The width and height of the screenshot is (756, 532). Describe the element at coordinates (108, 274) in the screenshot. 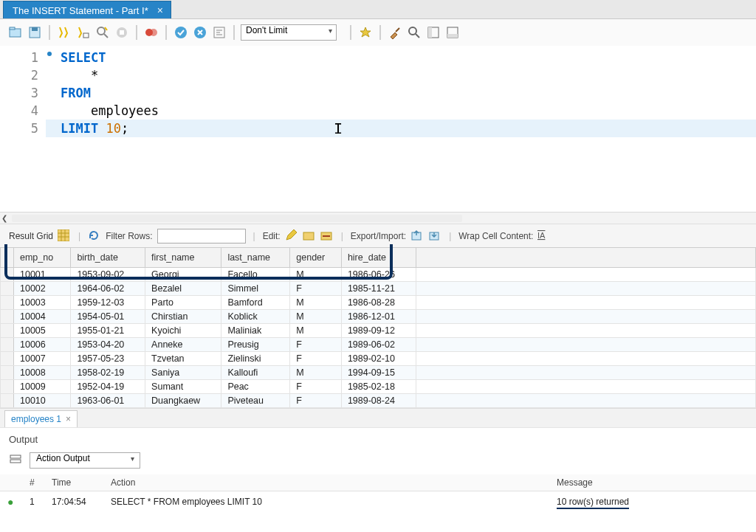

I see `cell: 1953-09-02` at that location.